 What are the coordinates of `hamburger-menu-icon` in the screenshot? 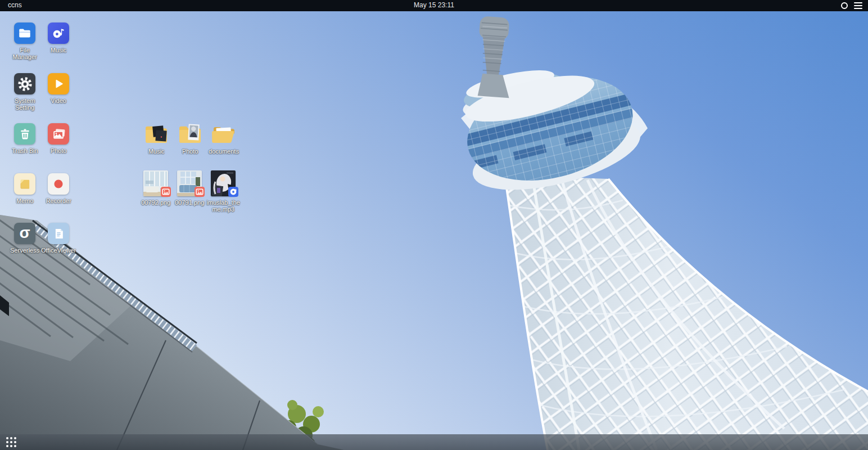 It's located at (858, 6).